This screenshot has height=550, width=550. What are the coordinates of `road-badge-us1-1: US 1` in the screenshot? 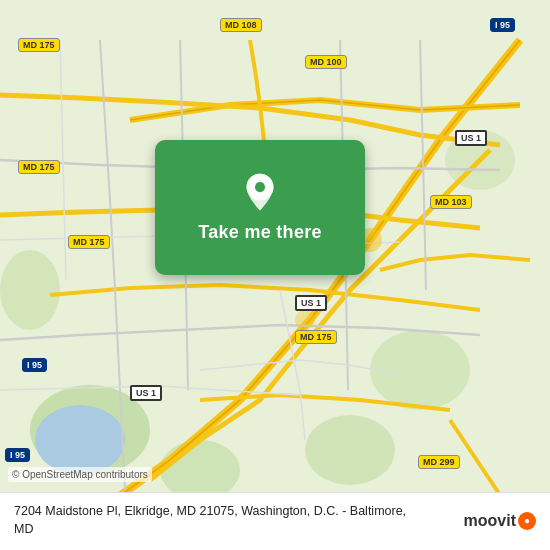 It's located at (471, 138).